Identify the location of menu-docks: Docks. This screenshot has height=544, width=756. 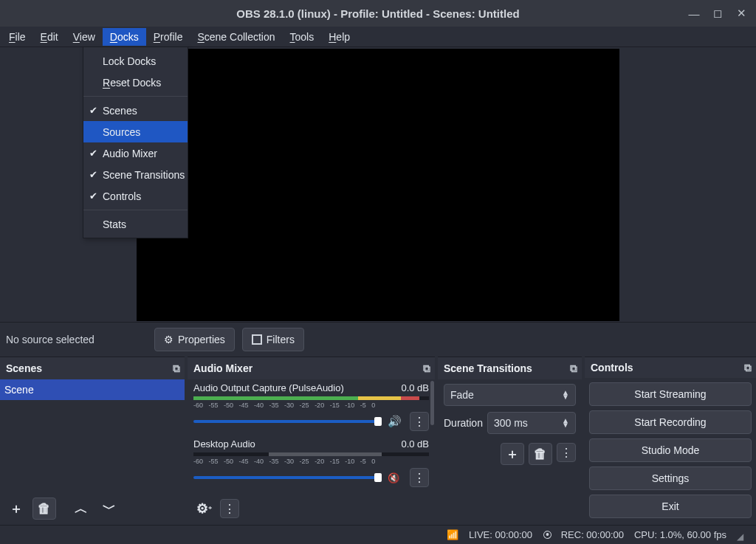
(124, 37).